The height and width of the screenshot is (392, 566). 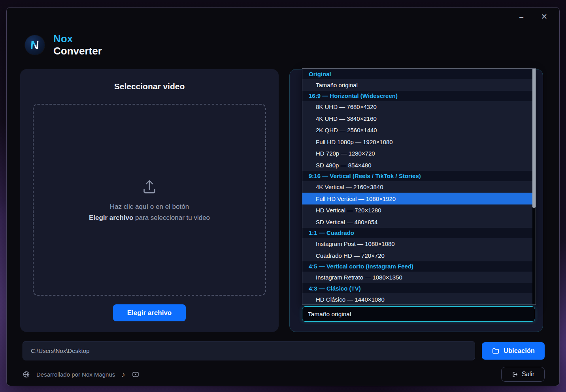 What do you see at coordinates (417, 85) in the screenshot?
I see `dropdown-option: Tamaño original` at bounding box center [417, 85].